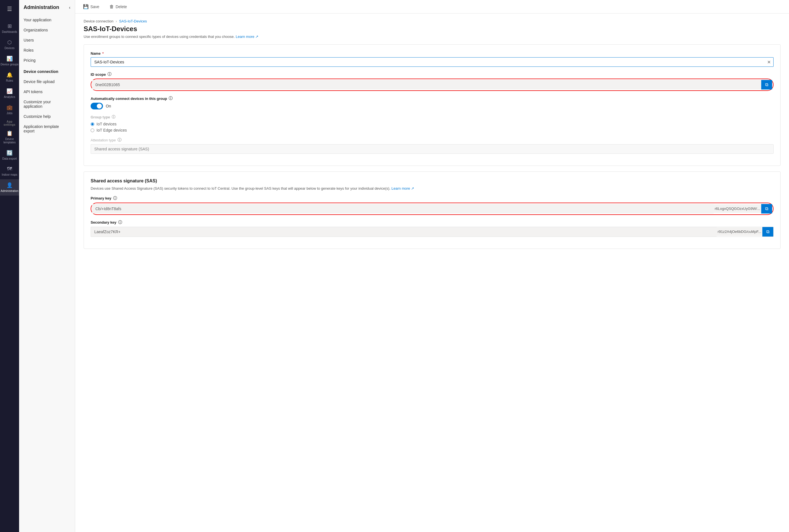  What do you see at coordinates (432, 103) in the screenshot?
I see `auto-connect-group: Automatically connect devices in this gr…` at bounding box center [432, 103].